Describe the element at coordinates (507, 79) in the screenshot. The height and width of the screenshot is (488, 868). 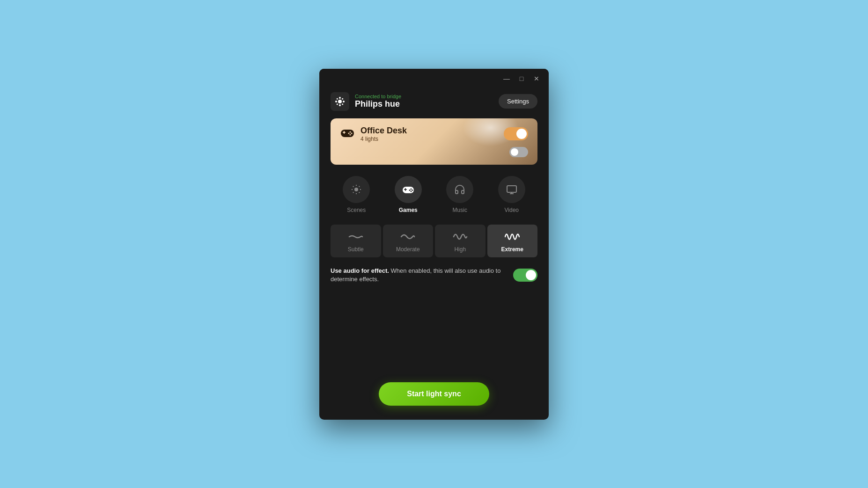
I see `minimize-button: —` at that location.